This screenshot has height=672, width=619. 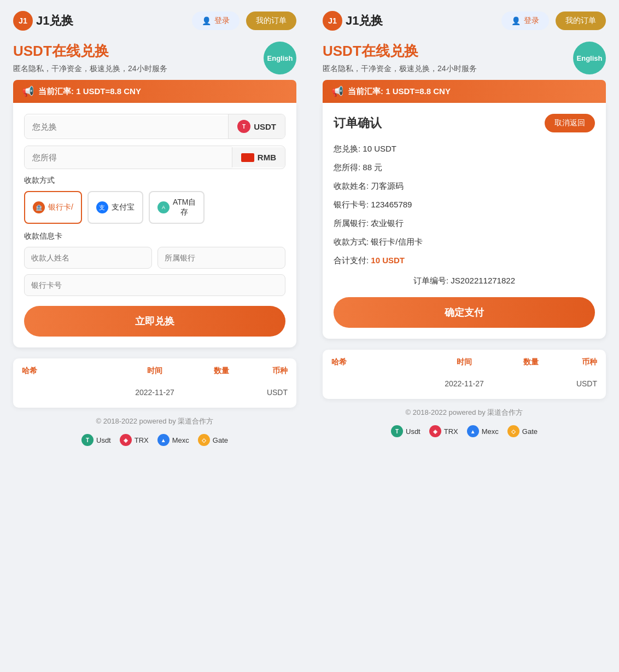 I want to click on left-footer-copy: © 2018-2022 powered by 渠道合作方, so click(x=155, y=421).